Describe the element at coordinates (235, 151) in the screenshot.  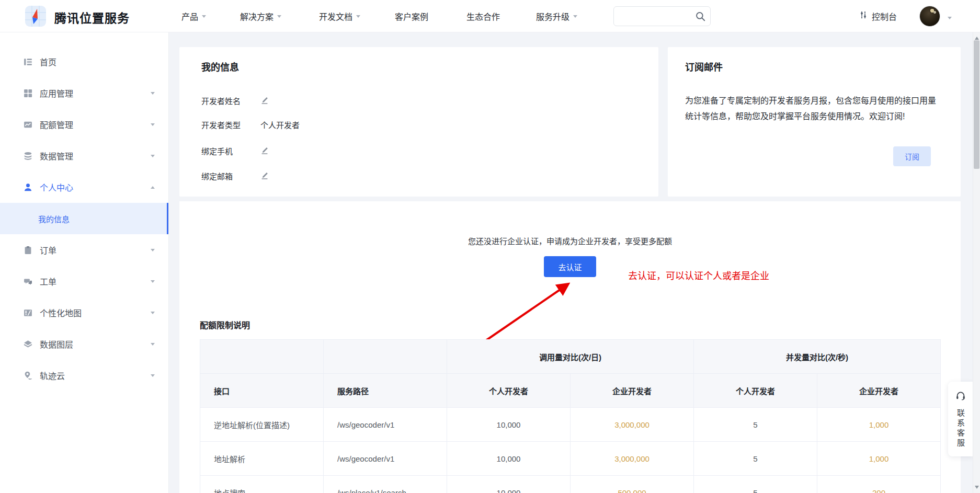
I see `field-bound-phone: 绑定手机` at that location.